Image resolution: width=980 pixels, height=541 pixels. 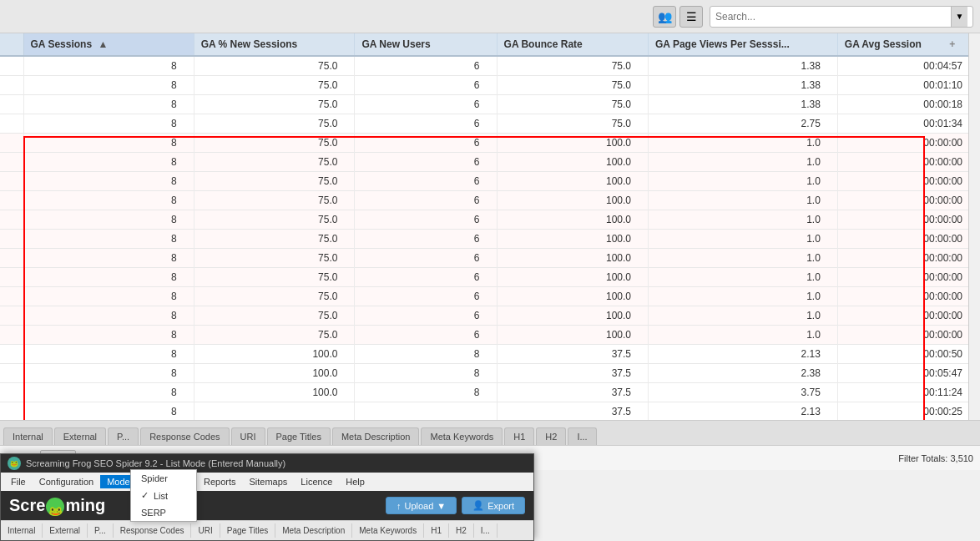 What do you see at coordinates (419, 506) in the screenshot?
I see `upload-label: Upload` at bounding box center [419, 506].